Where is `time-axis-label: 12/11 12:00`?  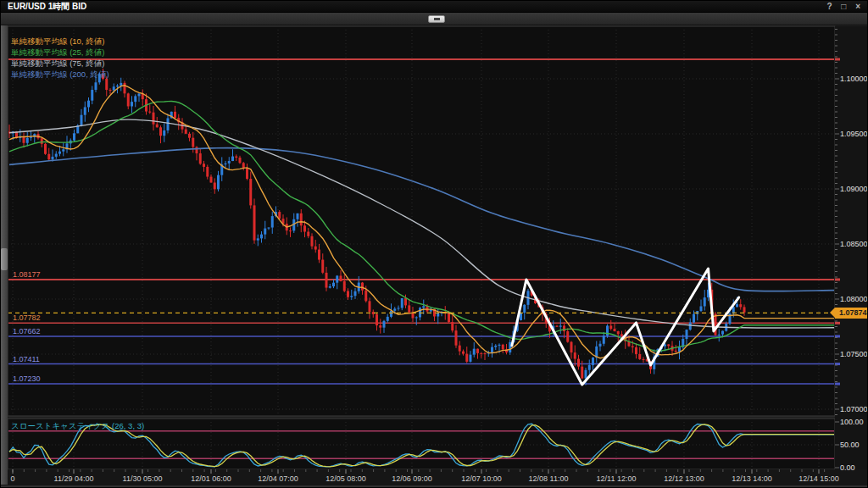 time-axis-label: 12/11 12:00 is located at coordinates (616, 479).